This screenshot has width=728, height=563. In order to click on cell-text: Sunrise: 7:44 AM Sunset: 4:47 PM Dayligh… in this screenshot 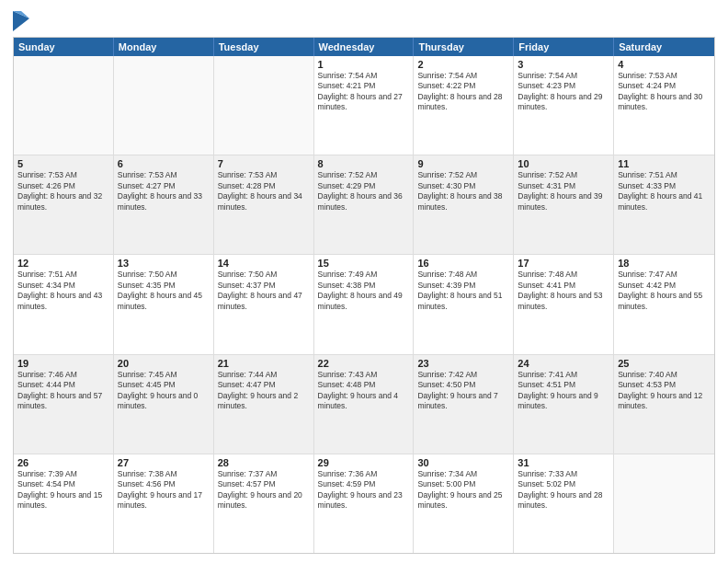, I will do `click(264, 391)`.